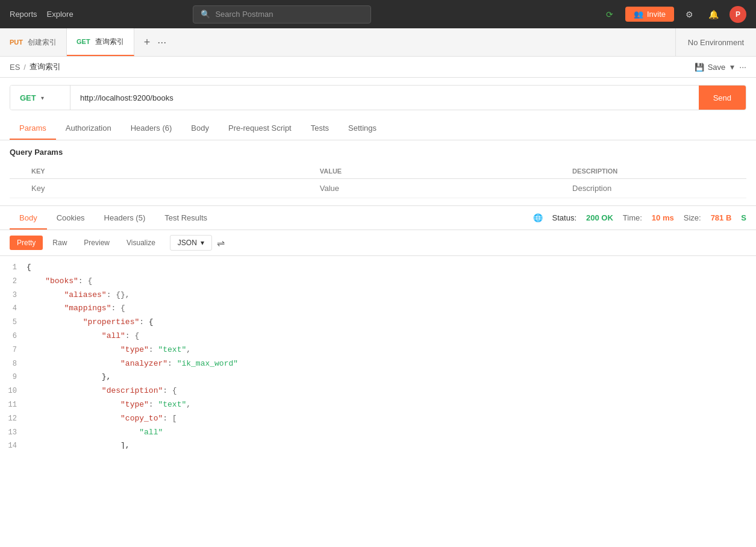  Describe the element at coordinates (16, 377) in the screenshot. I see `line-number: 9` at that location.